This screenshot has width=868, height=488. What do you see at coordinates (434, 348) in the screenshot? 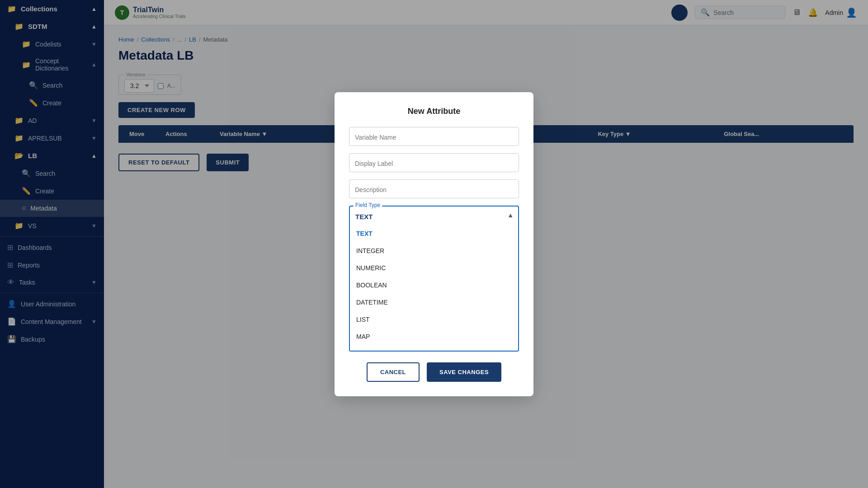
I see `dropdown-item-json: JSON` at bounding box center [434, 348].